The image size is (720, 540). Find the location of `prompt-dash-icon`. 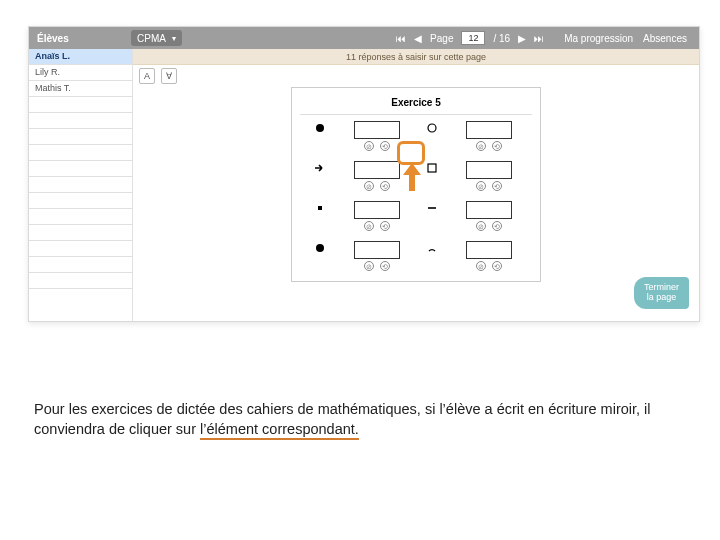

prompt-dash-icon is located at coordinates (432, 208).